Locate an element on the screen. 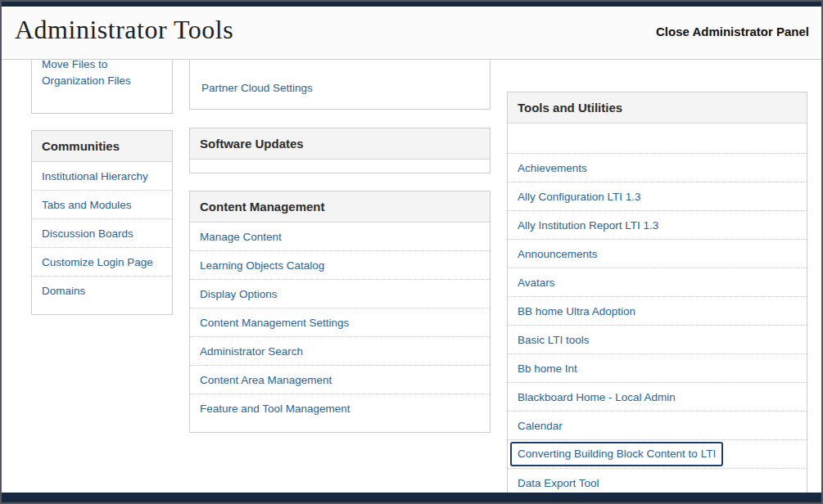 The image size is (823, 504). link-announcements: Announcements is located at coordinates (558, 254).